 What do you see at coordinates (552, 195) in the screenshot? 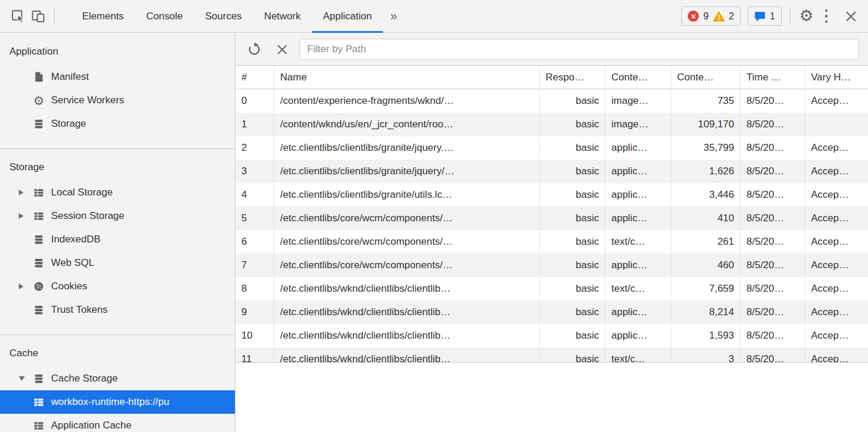
I see `table-row: 4/etc.clientlibs/clientlibs/granite/util…` at bounding box center [552, 195].